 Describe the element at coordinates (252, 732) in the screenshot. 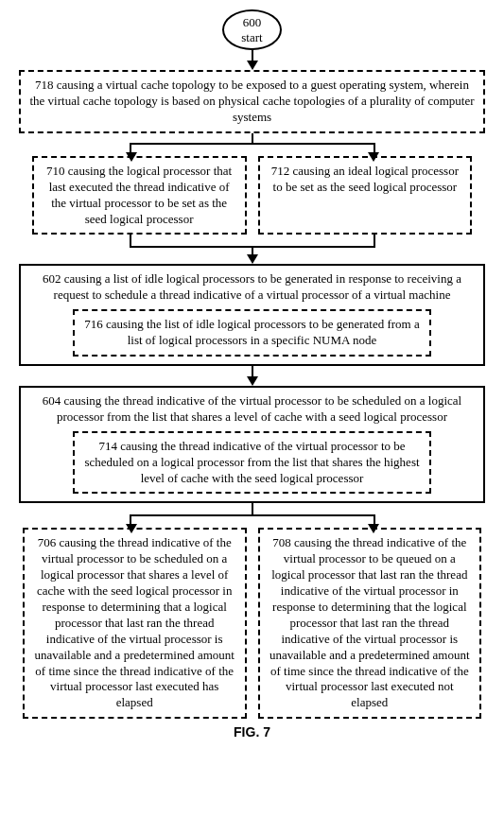

I see `figure-label: FIG. 7` at that location.